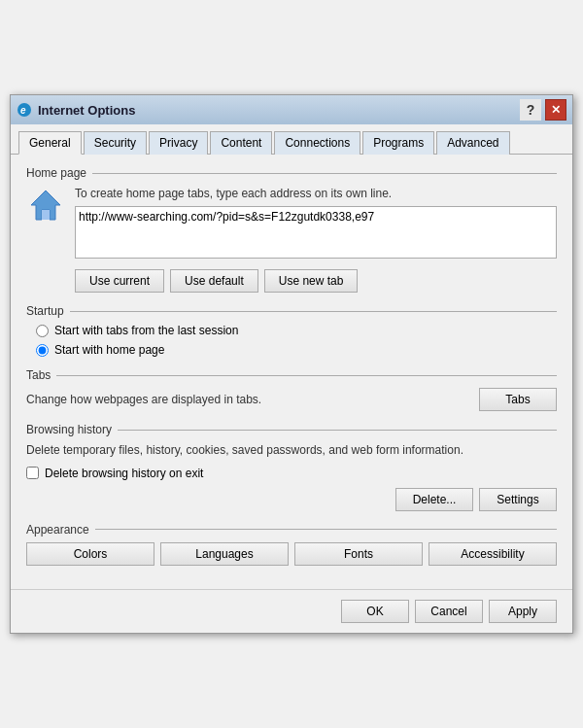 The image size is (583, 728). What do you see at coordinates (115, 143) in the screenshot?
I see `tab-security: Security` at bounding box center [115, 143].